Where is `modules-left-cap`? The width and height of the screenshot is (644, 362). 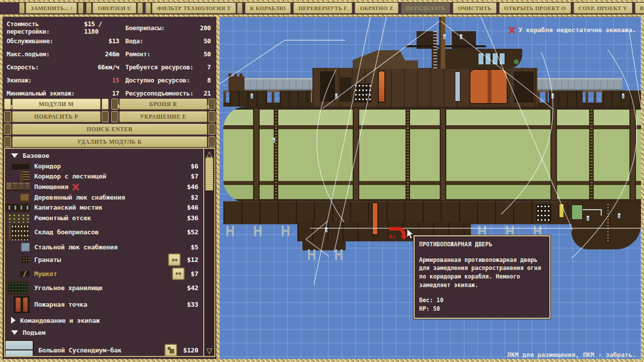 modules-left-cap is located at coordinates (8, 104).